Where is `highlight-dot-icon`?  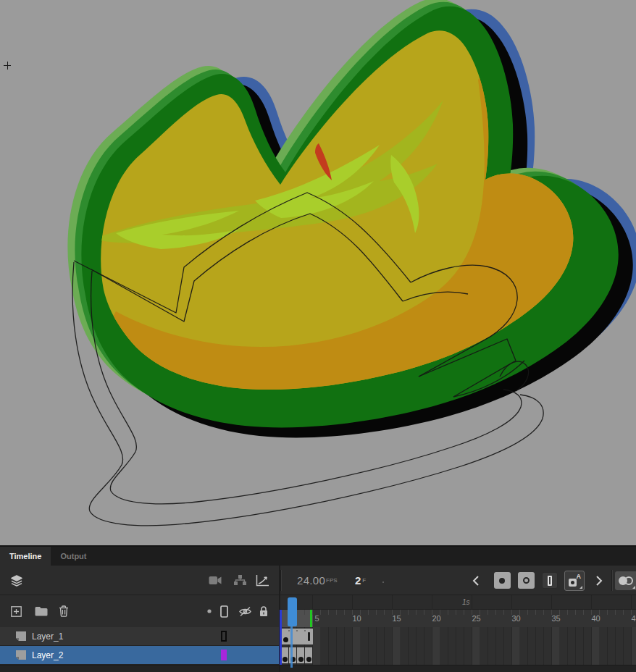 highlight-dot-icon is located at coordinates (209, 611).